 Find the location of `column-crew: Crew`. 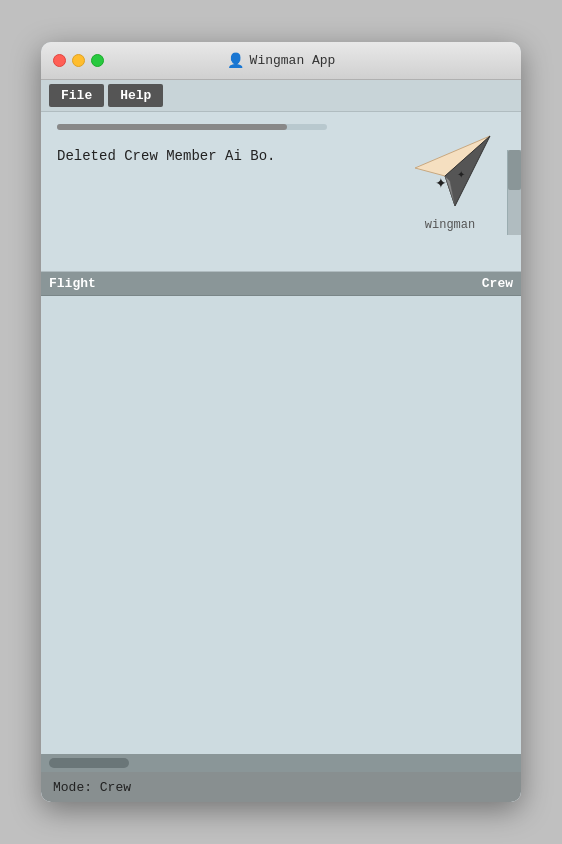

column-crew: Crew is located at coordinates (473, 284).